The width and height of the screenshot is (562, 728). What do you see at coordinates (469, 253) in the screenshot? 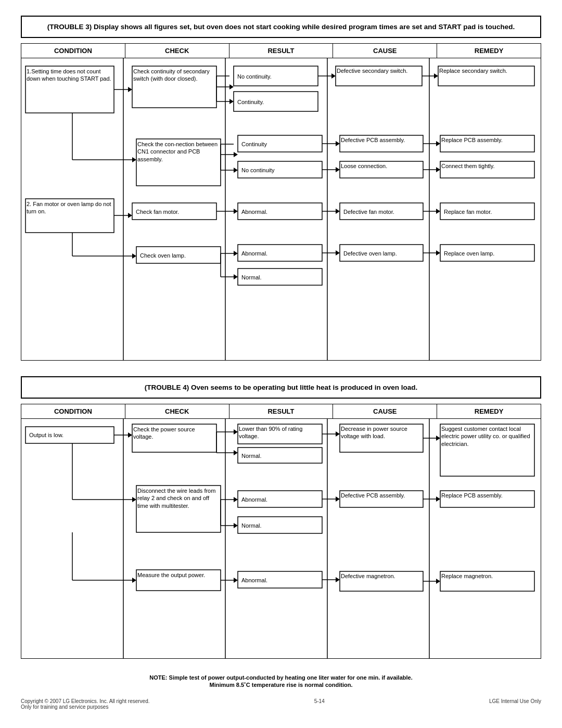
I see `svg-text: Replace oven lamp.` at bounding box center [469, 253].